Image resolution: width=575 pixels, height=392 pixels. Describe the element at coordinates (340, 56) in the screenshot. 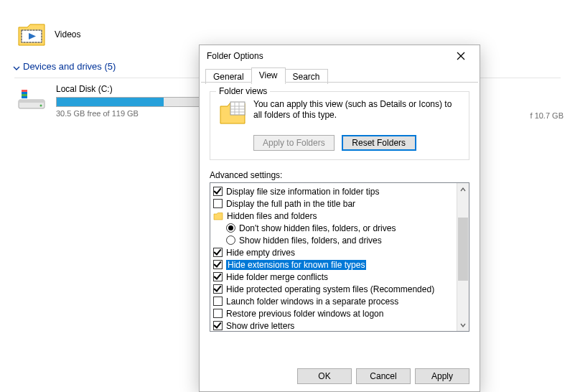

I see `titlebar: Folder Options` at that location.